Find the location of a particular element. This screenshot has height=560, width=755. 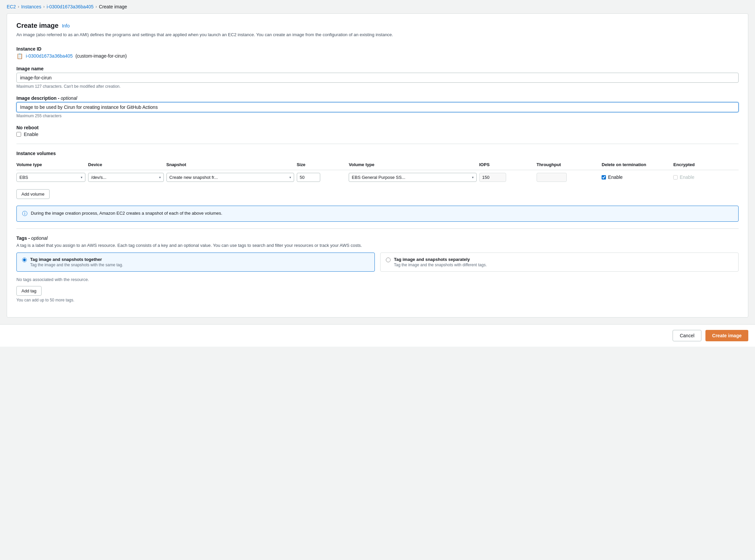

image-name-section: Image name Maximum 127 characters. Can't… is located at coordinates (378, 77).